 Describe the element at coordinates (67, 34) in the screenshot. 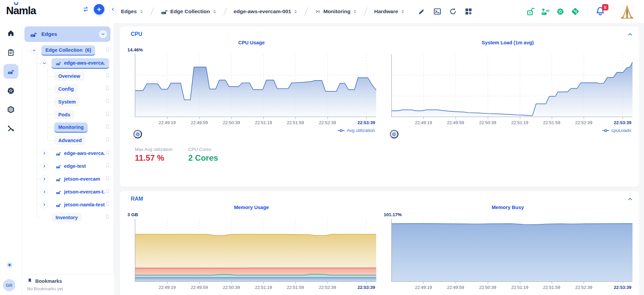

I see `sidebar-item-edges: Edges` at that location.